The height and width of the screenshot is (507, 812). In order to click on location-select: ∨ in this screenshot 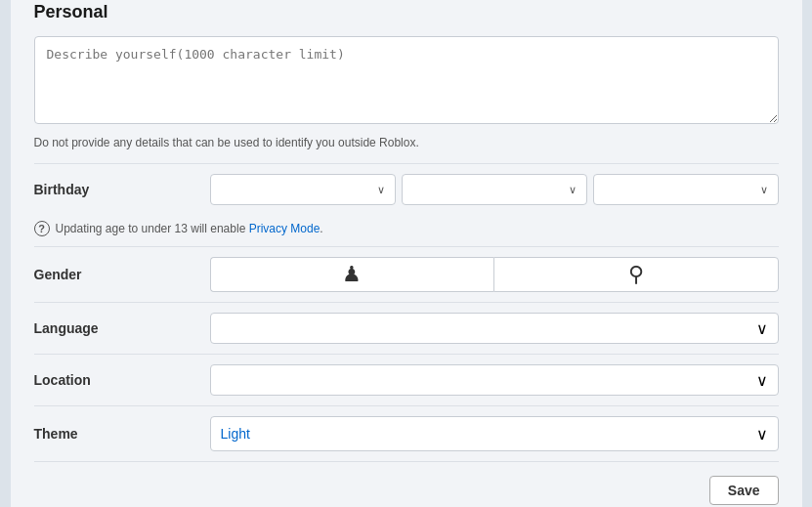, I will do `click(494, 380)`.